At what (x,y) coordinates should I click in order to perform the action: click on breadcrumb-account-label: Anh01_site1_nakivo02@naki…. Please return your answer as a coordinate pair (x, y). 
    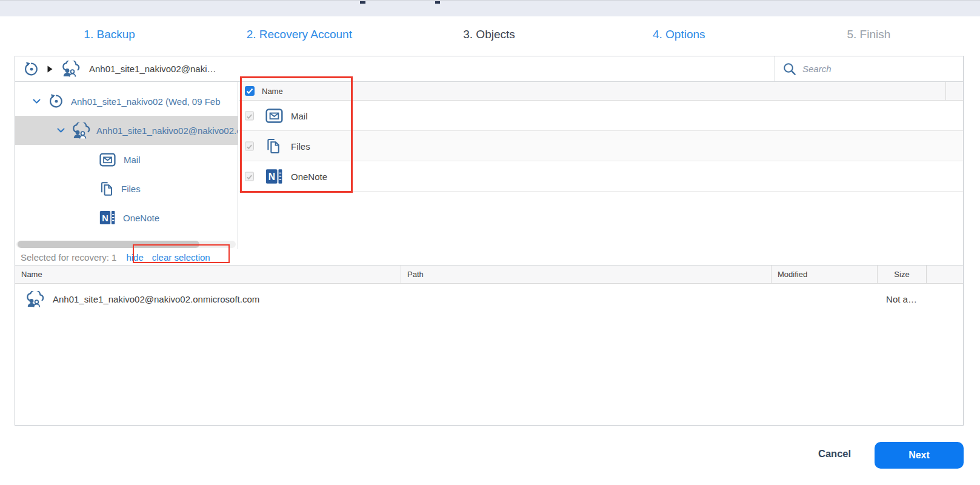
    Looking at the image, I should click on (153, 69).